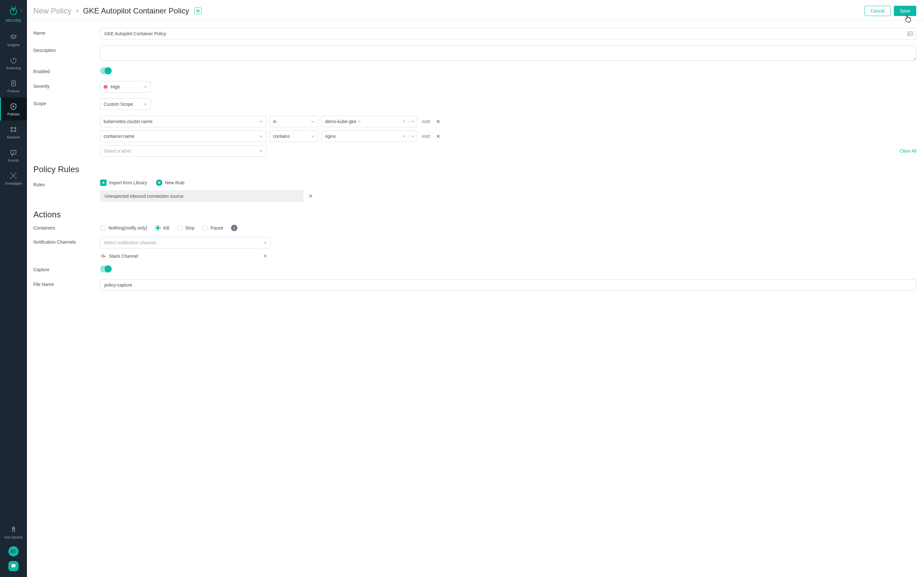 The height and width of the screenshot is (577, 924). Describe the element at coordinates (118, 11) in the screenshot. I see `breadcrumb: New Policy GKE Autopilot Container Polic…` at that location.